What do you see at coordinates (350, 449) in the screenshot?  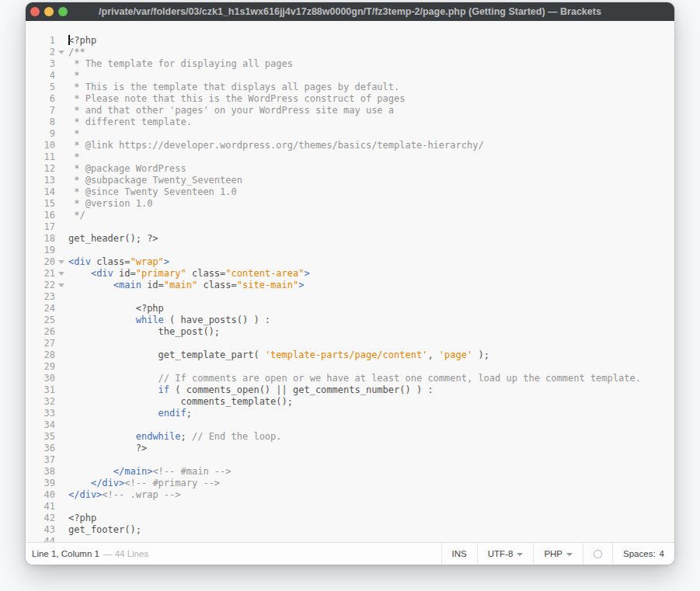 I see `code-line: 36 ?>` at bounding box center [350, 449].